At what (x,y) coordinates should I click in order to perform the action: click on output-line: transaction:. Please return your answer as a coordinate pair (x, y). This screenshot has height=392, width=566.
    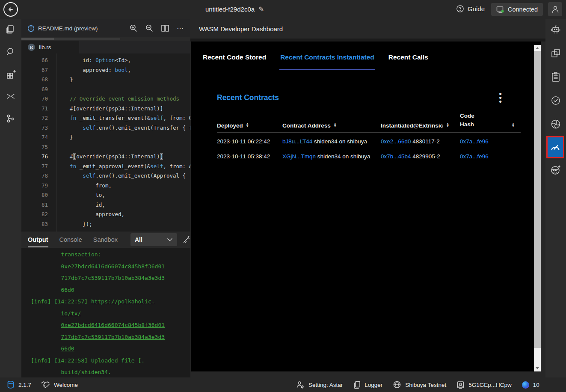
    Looking at the image, I should click on (110, 255).